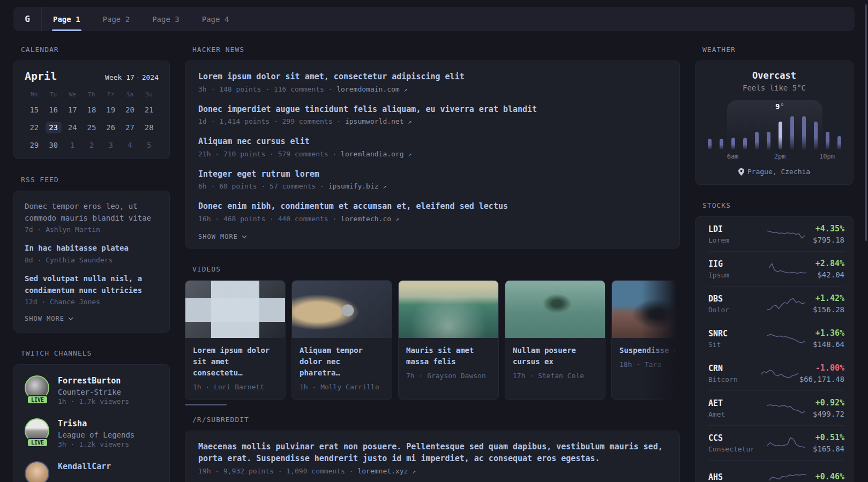  I want to click on weather-hourly-chart: 9°, so click(775, 125).